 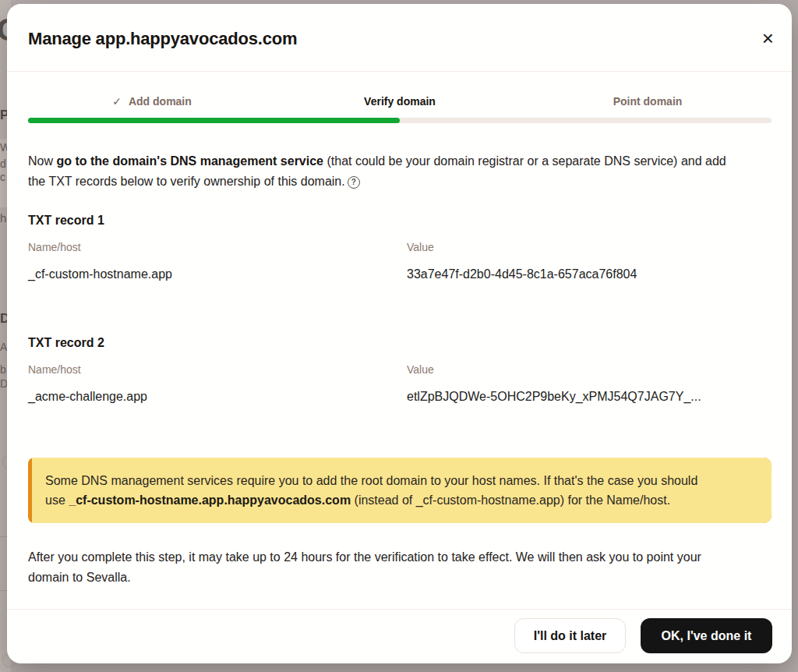 What do you see at coordinates (3, 164) in the screenshot?
I see `background-text-fragment: d` at bounding box center [3, 164].